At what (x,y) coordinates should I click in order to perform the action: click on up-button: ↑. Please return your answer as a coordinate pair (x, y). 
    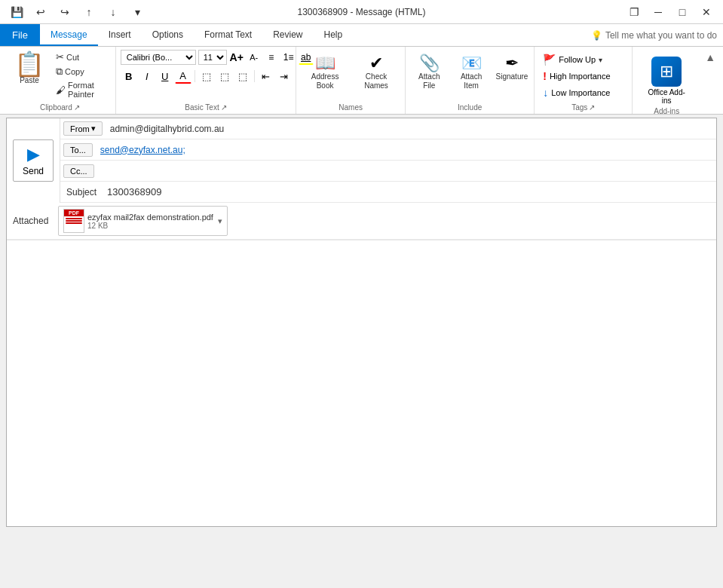
    Looking at the image, I should click on (89, 12).